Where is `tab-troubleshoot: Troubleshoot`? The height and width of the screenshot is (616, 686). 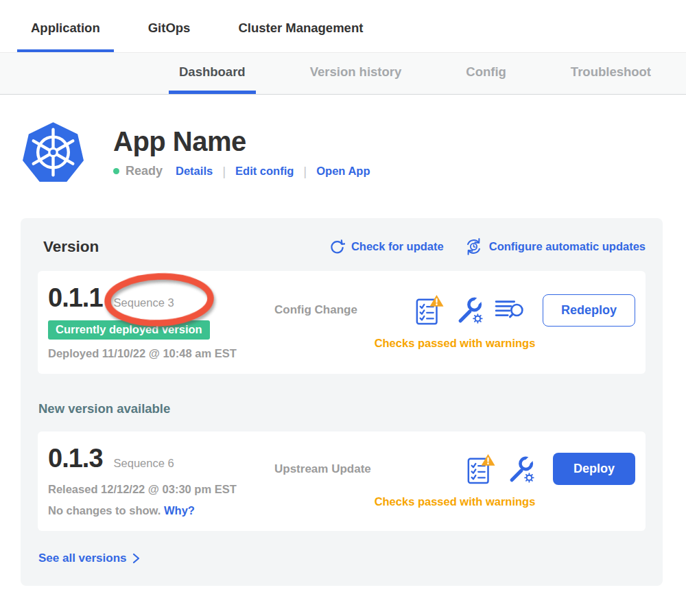 tab-troubleshoot: Troubleshoot is located at coordinates (611, 80).